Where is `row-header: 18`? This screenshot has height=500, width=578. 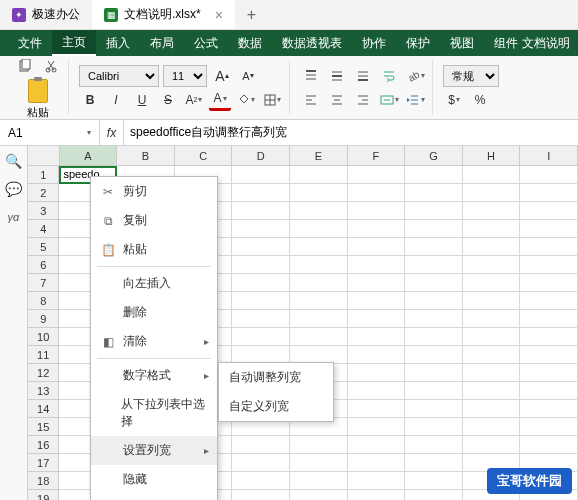
row-header: 18 is located at coordinates (44, 481).